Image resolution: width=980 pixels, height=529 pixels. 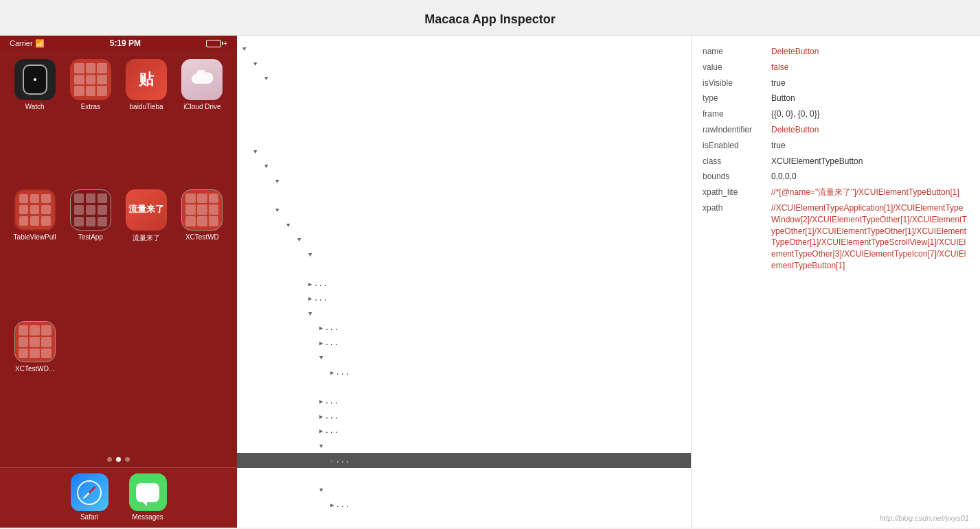 What do you see at coordinates (147, 120) in the screenshot?
I see `app-baidutieba: 贴 baiduTieba` at bounding box center [147, 120].